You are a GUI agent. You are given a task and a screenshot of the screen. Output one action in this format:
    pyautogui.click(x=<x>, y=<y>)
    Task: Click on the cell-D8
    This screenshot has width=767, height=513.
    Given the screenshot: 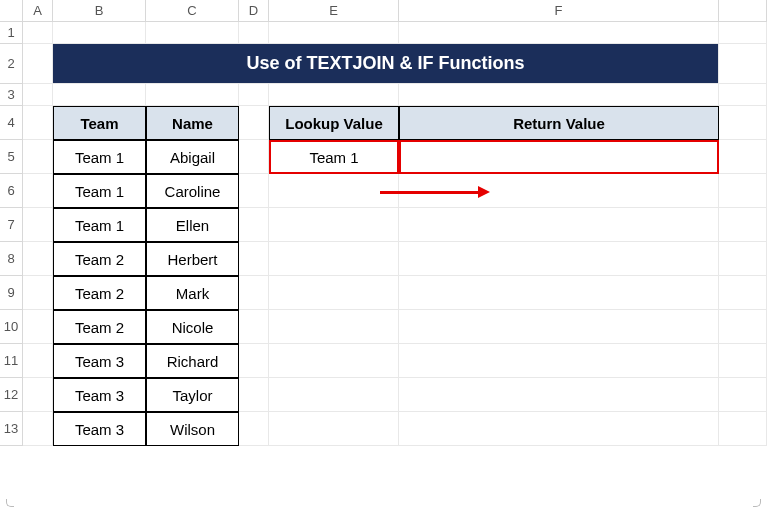 What is the action you would take?
    pyautogui.click(x=254, y=259)
    